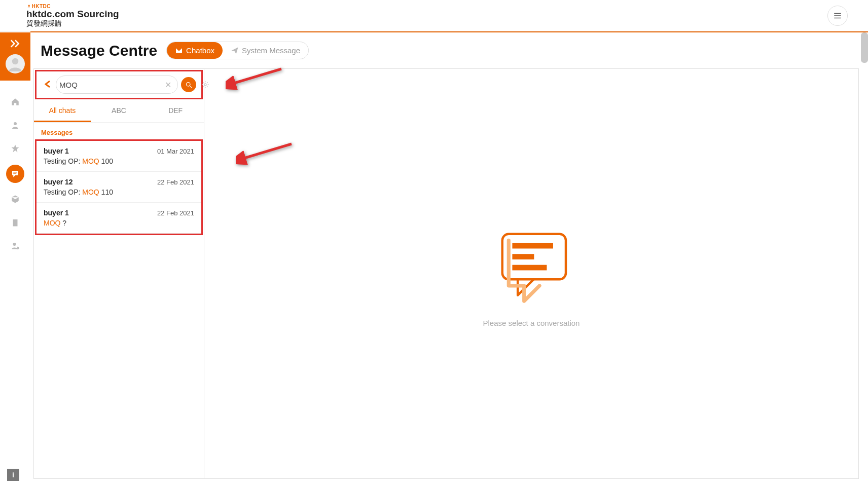 The width and height of the screenshot is (868, 488). Describe the element at coordinates (195, 51) in the screenshot. I see `tab-chatbox: Chatbox` at that location.